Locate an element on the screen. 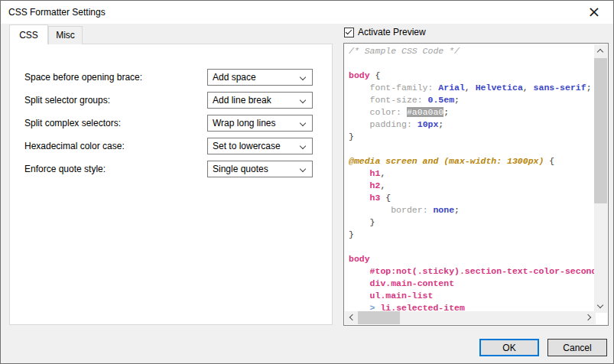  activate-preview-label: Activate Preview is located at coordinates (391, 32).